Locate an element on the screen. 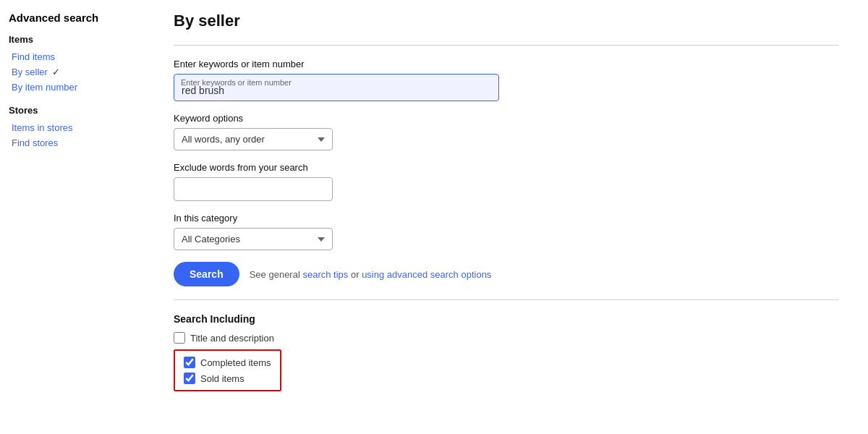 Image resolution: width=868 pixels, height=434 pixels. sidebar-item-label: Find items is located at coordinates (33, 56).